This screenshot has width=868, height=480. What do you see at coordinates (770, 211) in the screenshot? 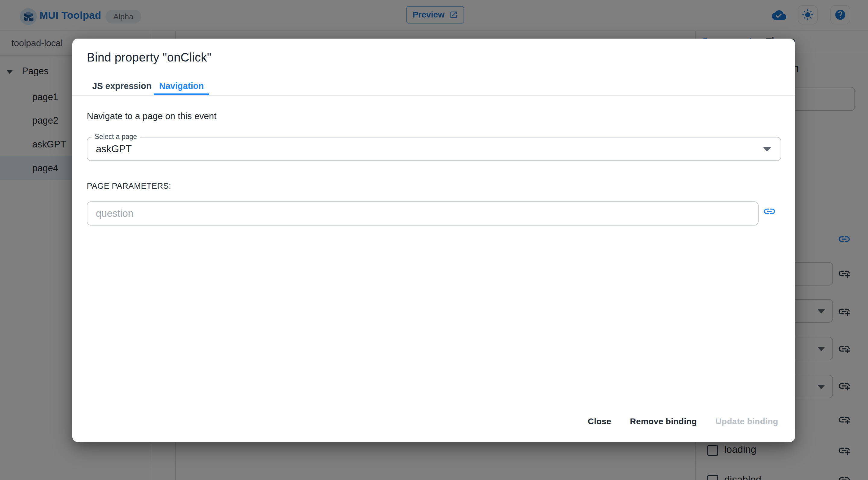
I see `bind-parameter-link-icon` at bounding box center [770, 211].